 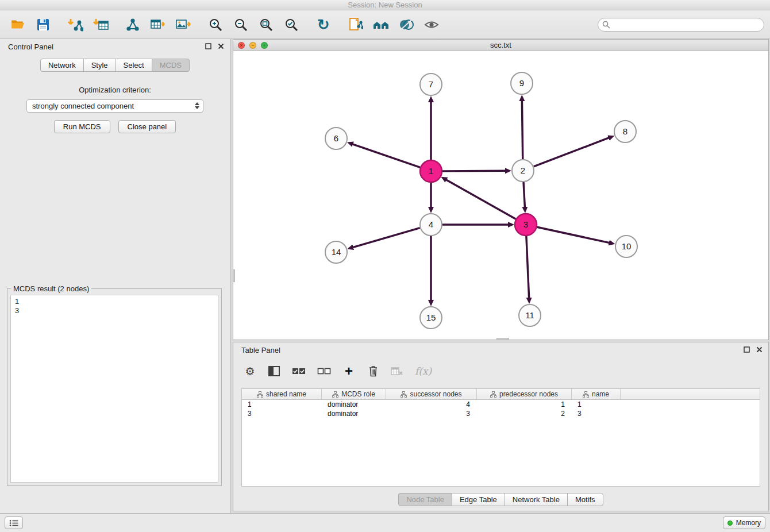 What do you see at coordinates (524, 414) in the screenshot?
I see `cell-predecessor-nodes: 2` at bounding box center [524, 414].